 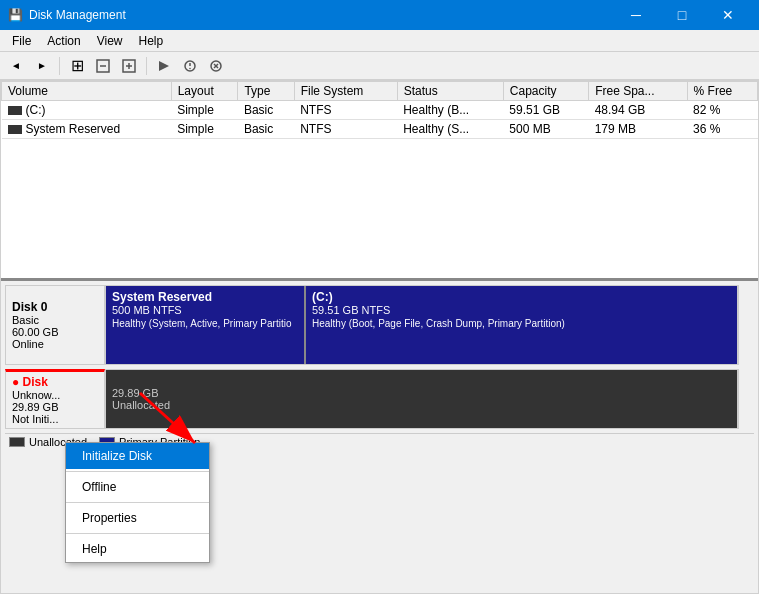 What do you see at coordinates (682, 15) in the screenshot?
I see `title-bar-controls: ─ □ ✕` at bounding box center [682, 15].